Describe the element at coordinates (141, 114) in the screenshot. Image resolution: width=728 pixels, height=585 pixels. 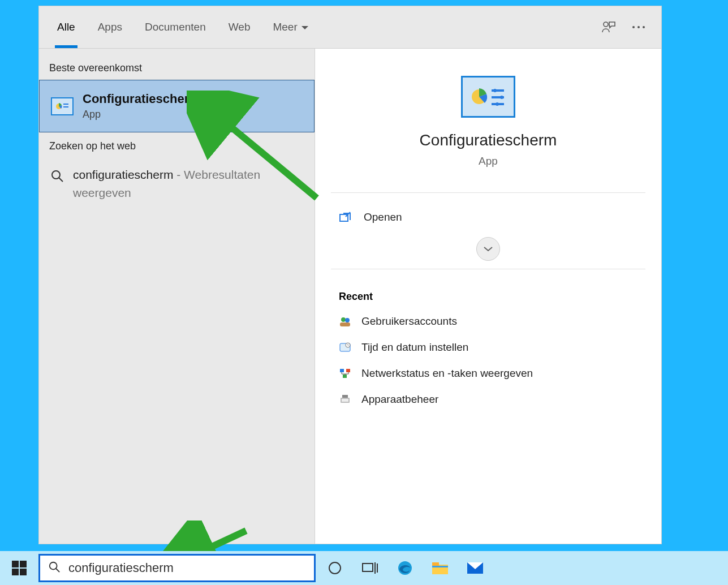
I see `result-subtype: App` at that location.